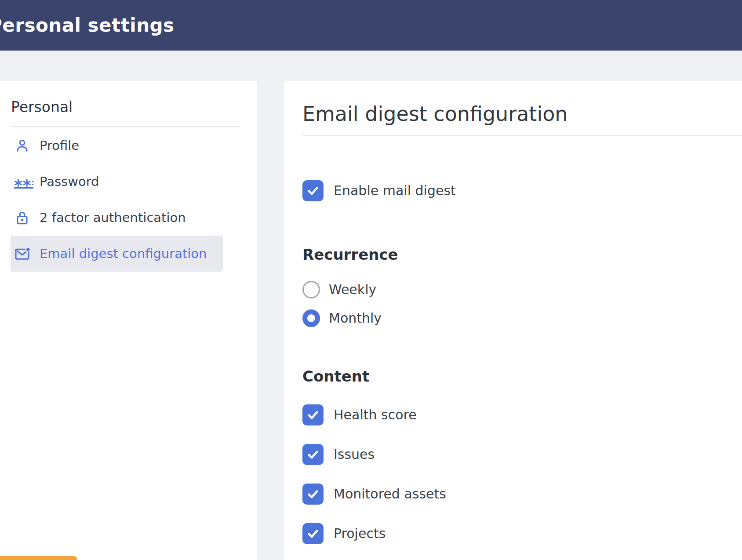 This screenshot has width=742, height=560. What do you see at coordinates (311, 290) in the screenshot?
I see `radio-weekly` at bounding box center [311, 290].